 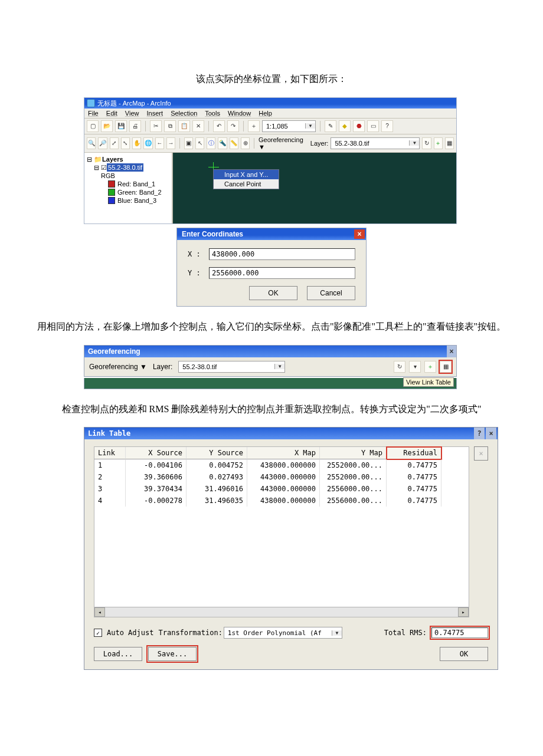 I want to click on redo-icon: ↷, so click(x=233, y=126).